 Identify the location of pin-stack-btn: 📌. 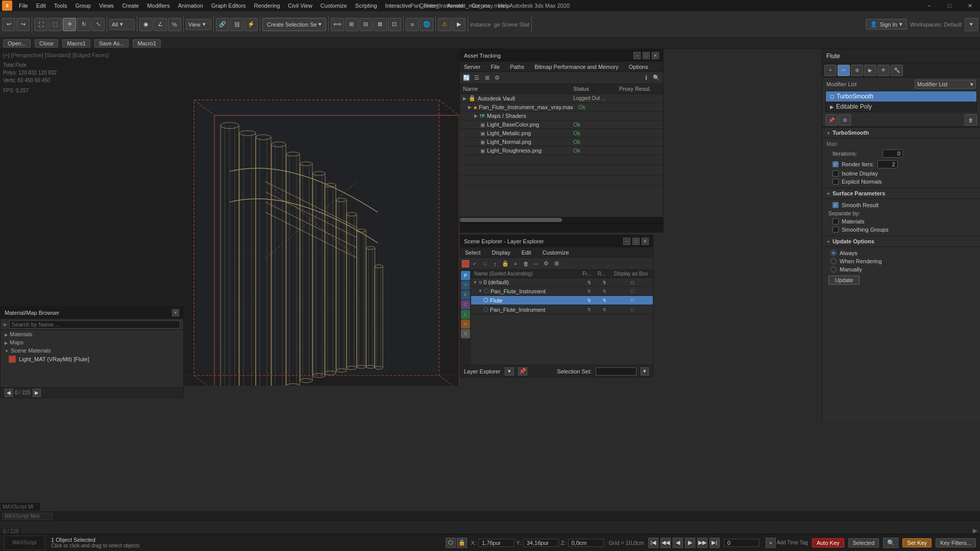
(831, 120).